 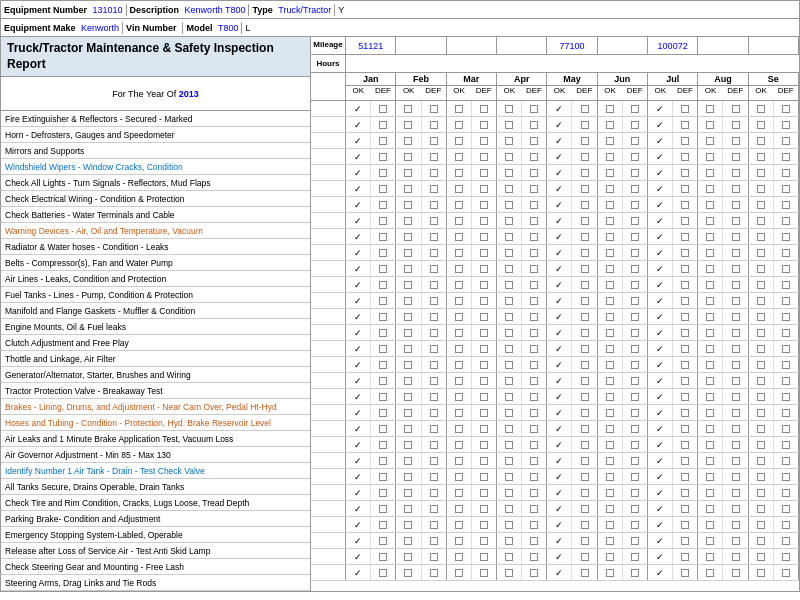 What do you see at coordinates (484, 90) in the screenshot?
I see `def-label: DEF` at bounding box center [484, 90].